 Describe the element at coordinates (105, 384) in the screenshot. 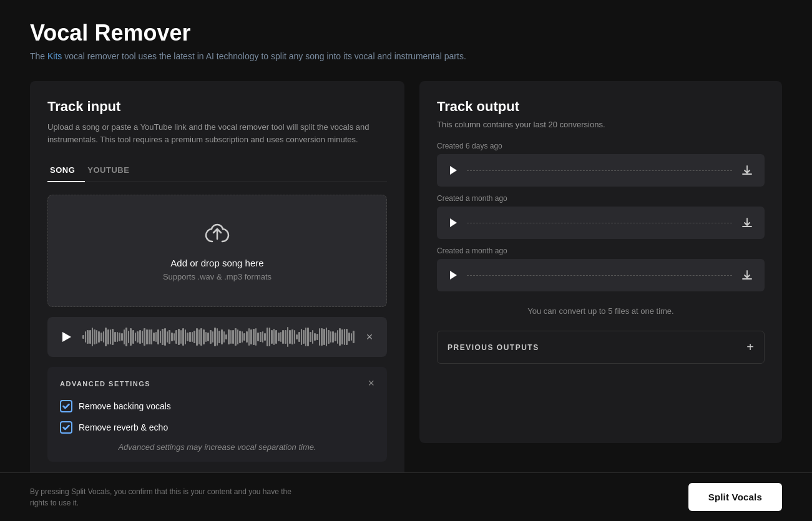

I see `advanced-settings-label: ADVANCED SETTINGS` at that location.